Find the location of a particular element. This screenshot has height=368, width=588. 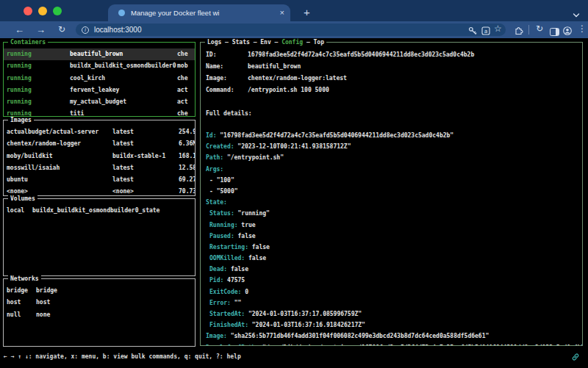

detail-key: ResolvConfPath: is located at coordinates (232, 345).